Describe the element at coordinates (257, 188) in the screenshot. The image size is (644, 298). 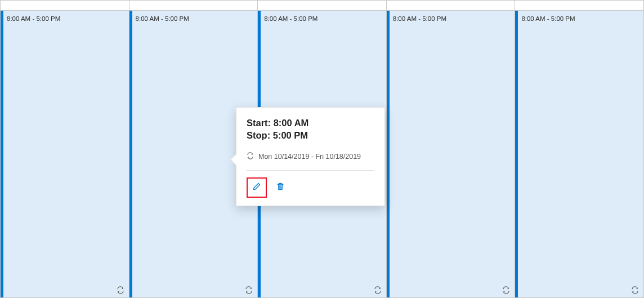
I see `annotation-highlight` at that location.